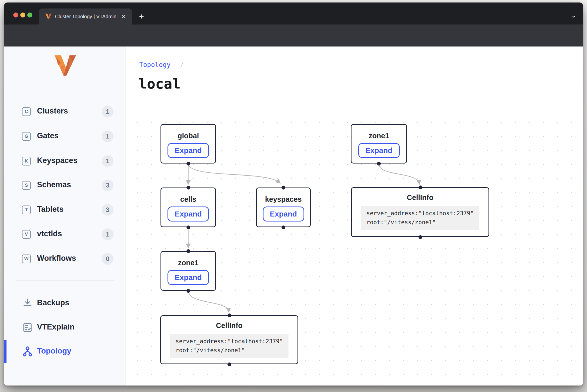 This screenshot has width=587, height=392. Describe the element at coordinates (26, 210) in the screenshot. I see `tablets-letter-icon: T` at that location.